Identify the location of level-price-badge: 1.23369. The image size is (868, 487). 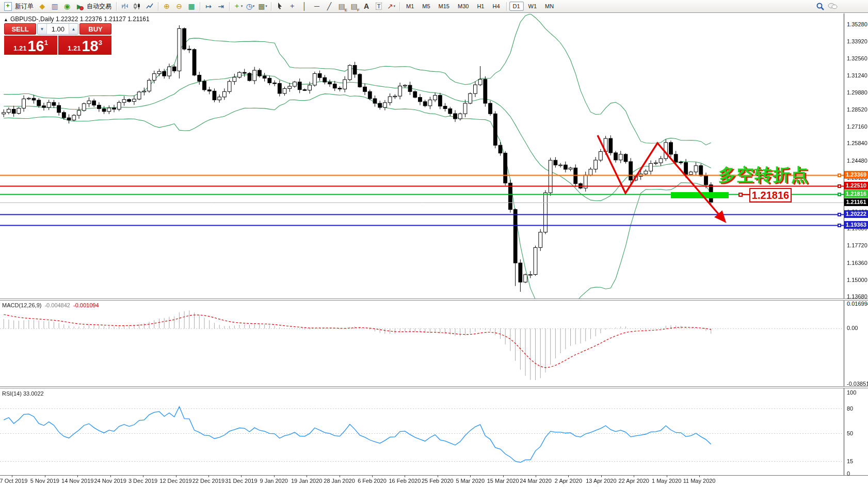
(856, 175).